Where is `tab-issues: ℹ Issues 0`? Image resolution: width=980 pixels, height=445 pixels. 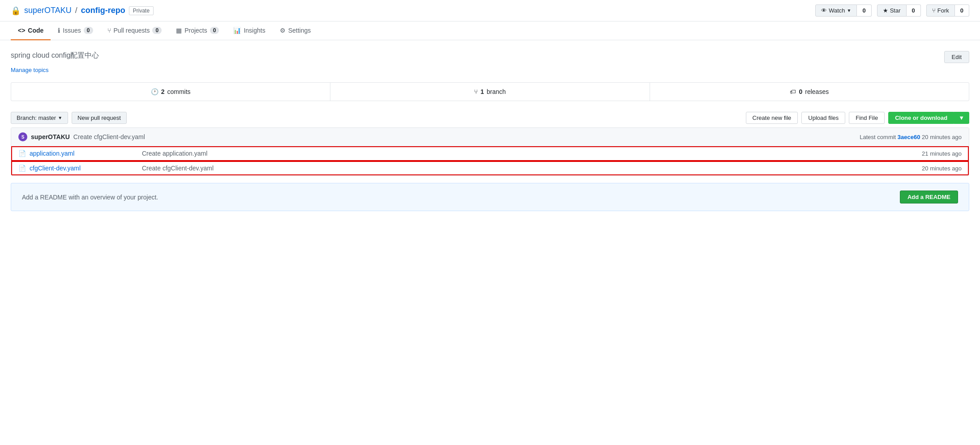
tab-issues: ℹ Issues 0 is located at coordinates (75, 31).